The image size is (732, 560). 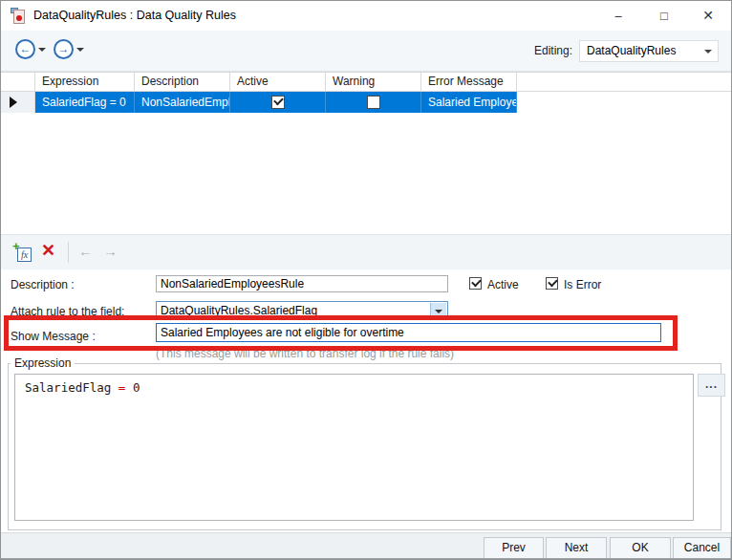 I want to click on is-error-label: Is Error, so click(x=583, y=285).